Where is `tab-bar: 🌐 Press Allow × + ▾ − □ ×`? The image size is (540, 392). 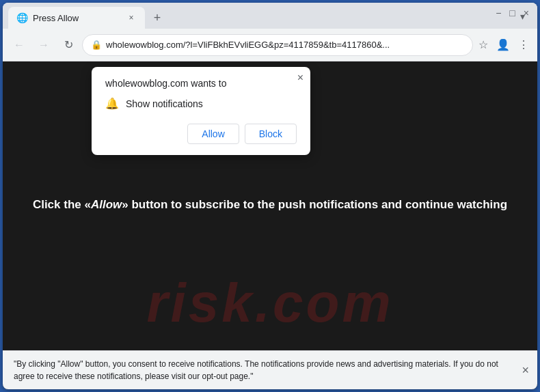 tab-bar: 🌐 Press Allow × + ▾ − □ × is located at coordinates (270, 16).